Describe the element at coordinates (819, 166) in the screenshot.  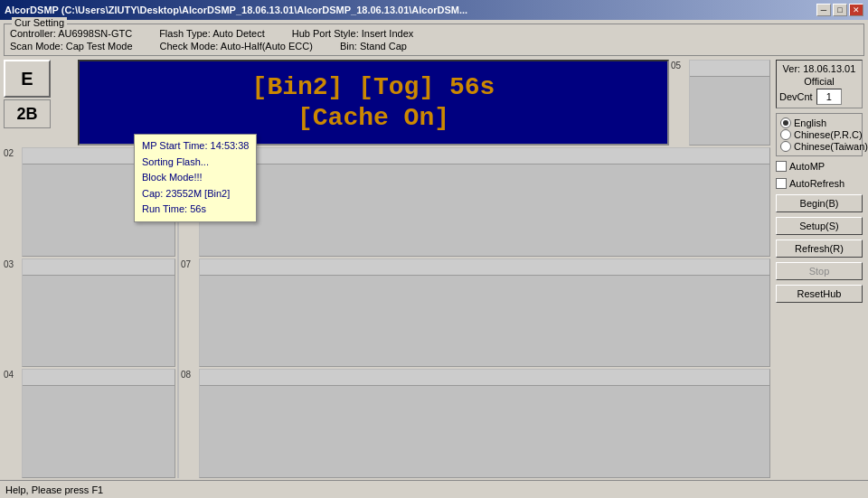
I see `automp-row: AutoMP` at that location.